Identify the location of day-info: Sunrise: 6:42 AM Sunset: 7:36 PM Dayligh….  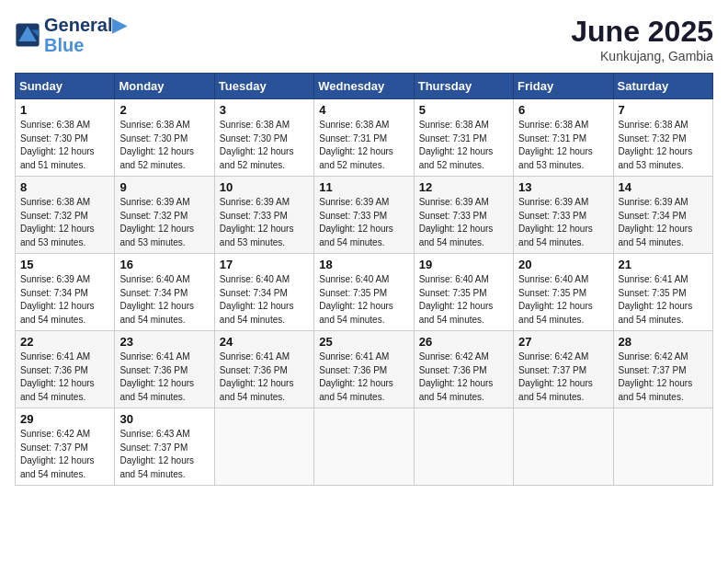
(463, 377).